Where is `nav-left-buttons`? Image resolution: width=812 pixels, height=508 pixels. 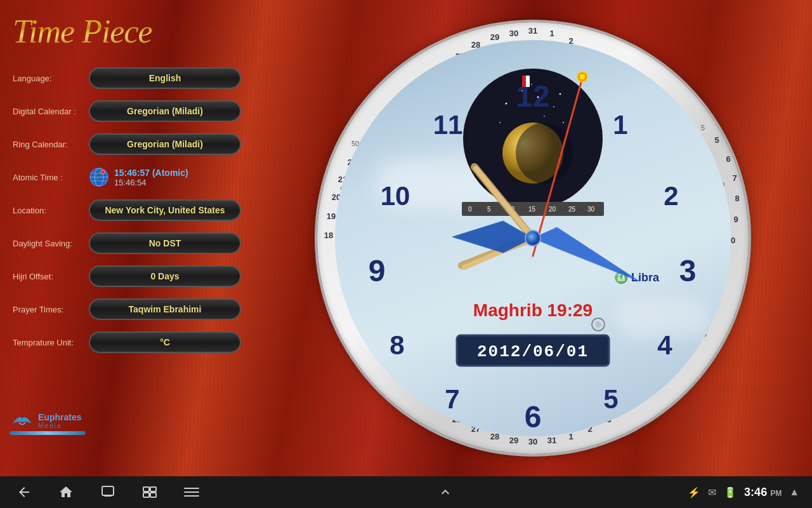
nav-left-buttons is located at coordinates (108, 492).